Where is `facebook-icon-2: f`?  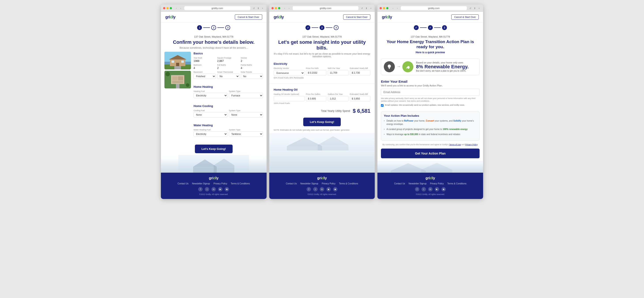 facebook-icon-2: f is located at coordinates (309, 189).